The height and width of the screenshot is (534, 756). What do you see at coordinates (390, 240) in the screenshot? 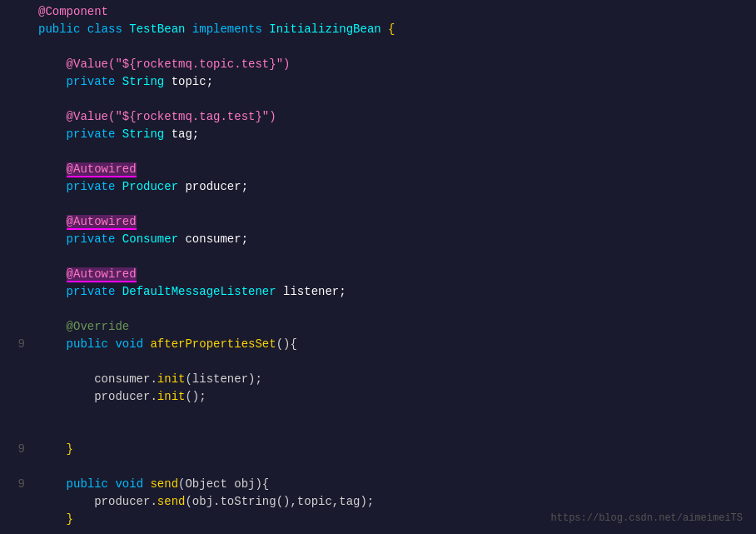
I see `line-content: private Consumer consumer;` at bounding box center [390, 240].